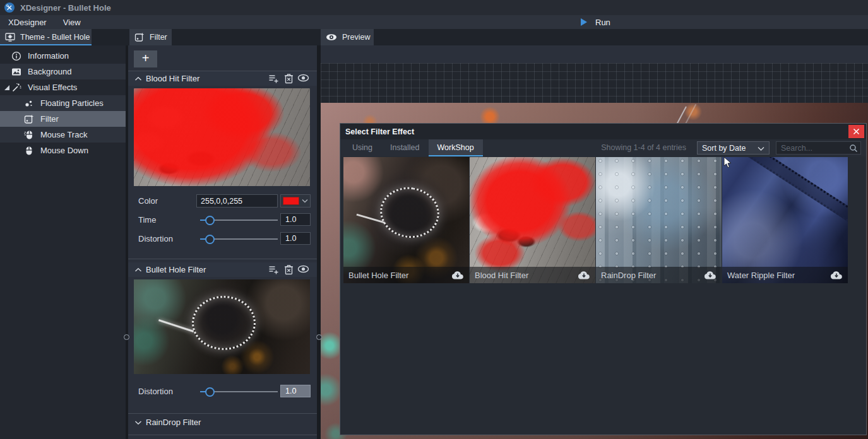 Image resolution: width=868 pixels, height=439 pixels. I want to click on sort-by-value: Sort by Date, so click(723, 148).